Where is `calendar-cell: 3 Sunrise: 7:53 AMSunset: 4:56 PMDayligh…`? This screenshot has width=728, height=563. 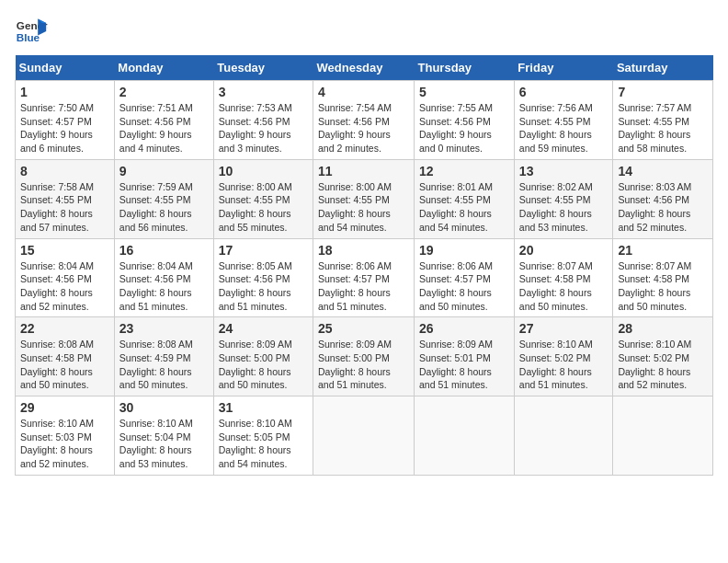
calendar-cell: 3 Sunrise: 7:53 AMSunset: 4:56 PMDayligh… is located at coordinates (263, 121).